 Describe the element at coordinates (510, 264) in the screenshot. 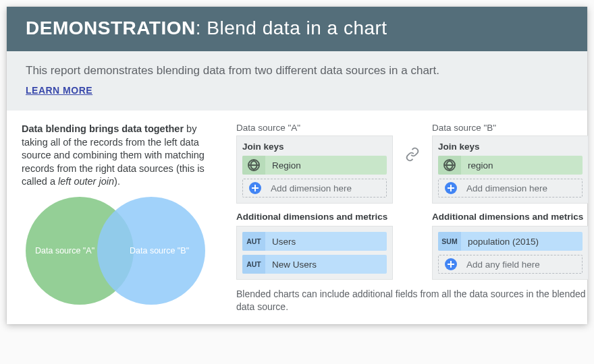

I see `panel-b-add-any-field: Add any field here` at that location.